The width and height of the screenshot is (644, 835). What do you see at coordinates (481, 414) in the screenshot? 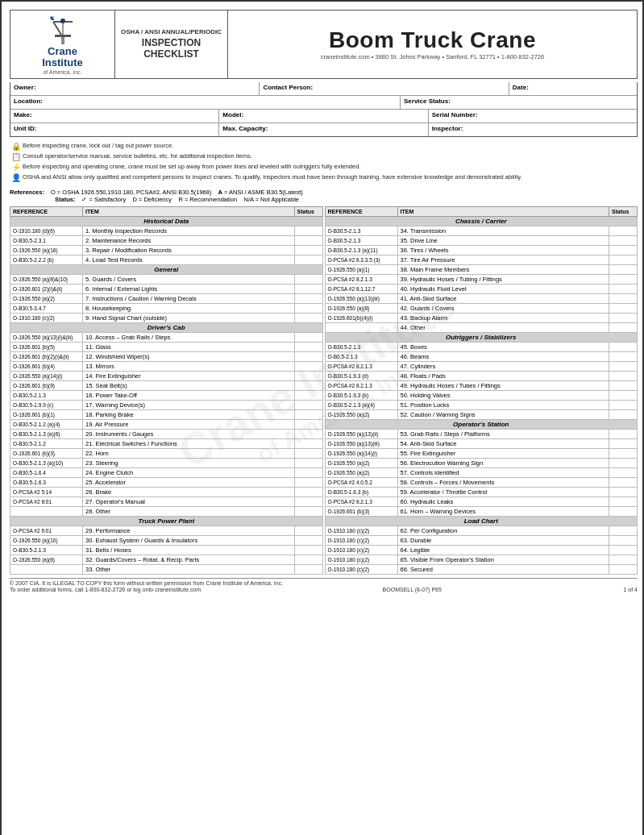
I see `table-row: O-1926.550 (a)(2)52. Caution / Warning S…` at bounding box center [481, 414].